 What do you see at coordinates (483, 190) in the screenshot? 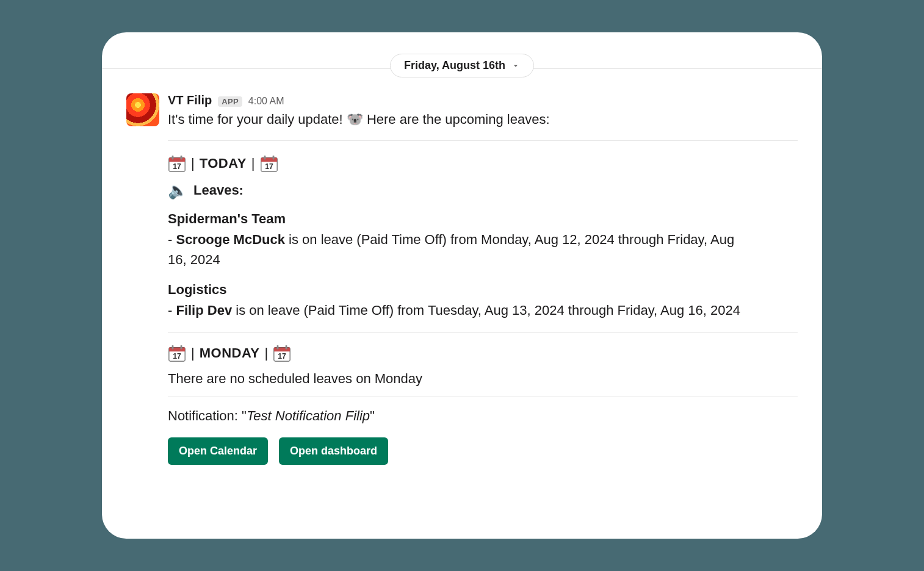
I see `leaves-subhead: 🔈 Leaves:` at bounding box center [483, 190].